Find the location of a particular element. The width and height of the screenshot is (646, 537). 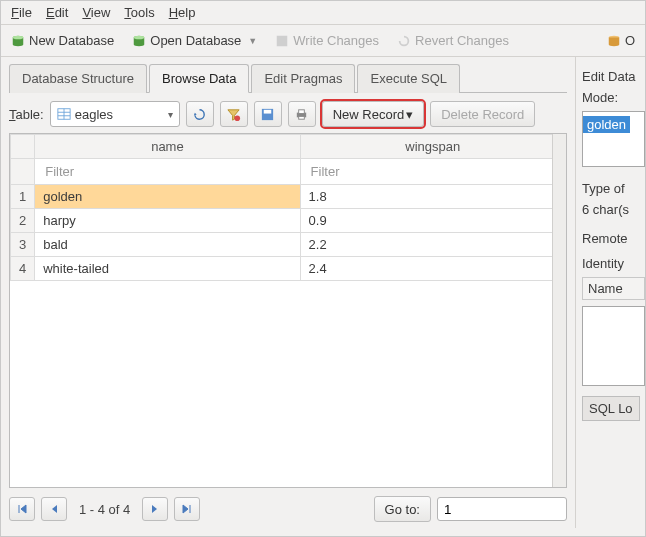

filter-wingspan-input is located at coordinates (433, 172).